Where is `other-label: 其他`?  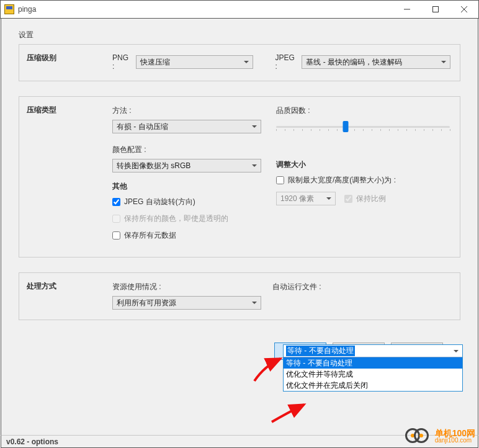 other-label: 其他 is located at coordinates (194, 186).